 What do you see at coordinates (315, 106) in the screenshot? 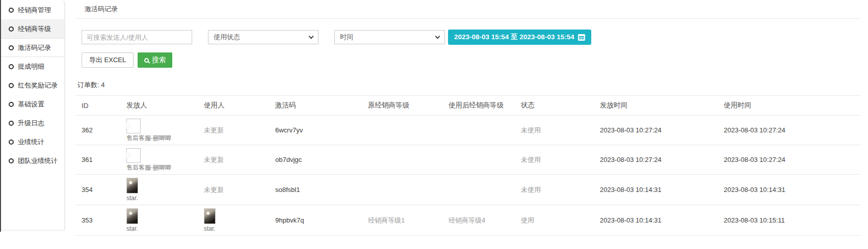
I see `column-header: 激活码` at bounding box center [315, 106].